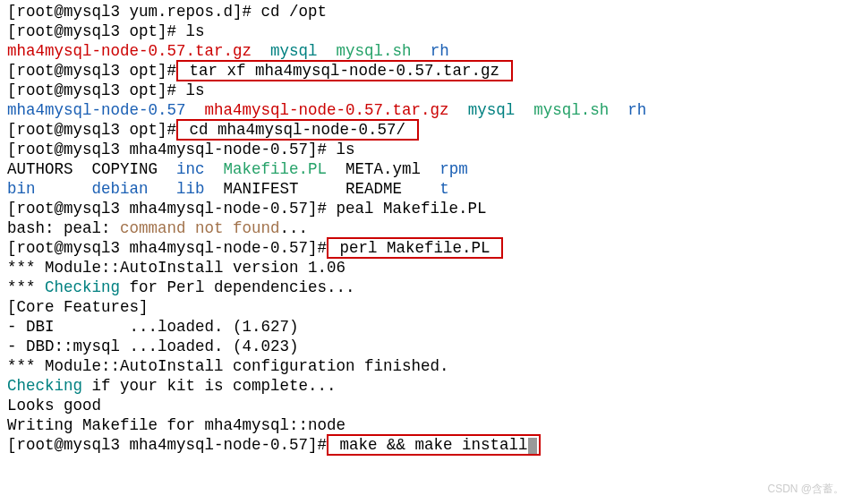 This screenshot has width=853, height=504. I want to click on terminal-line: *** Module::AutoInstall version 1.06, so click(426, 268).